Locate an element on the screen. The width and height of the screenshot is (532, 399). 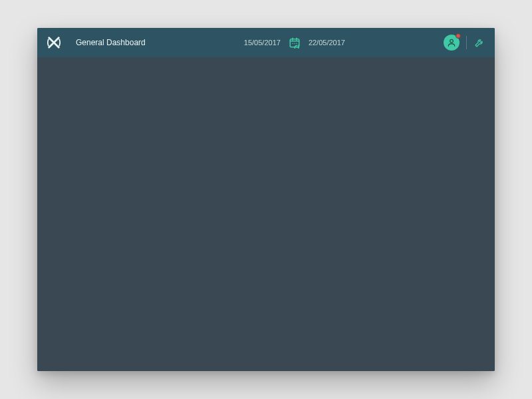
calendar-icon is located at coordinates (295, 43).